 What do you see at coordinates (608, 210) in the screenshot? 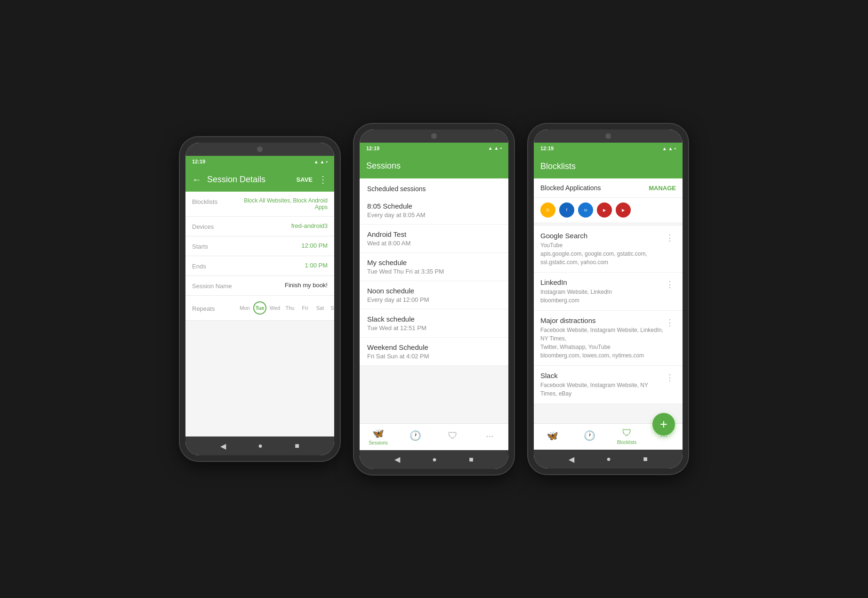
I see `app-icons-row: G f M ▶ ▶` at bounding box center [608, 210].